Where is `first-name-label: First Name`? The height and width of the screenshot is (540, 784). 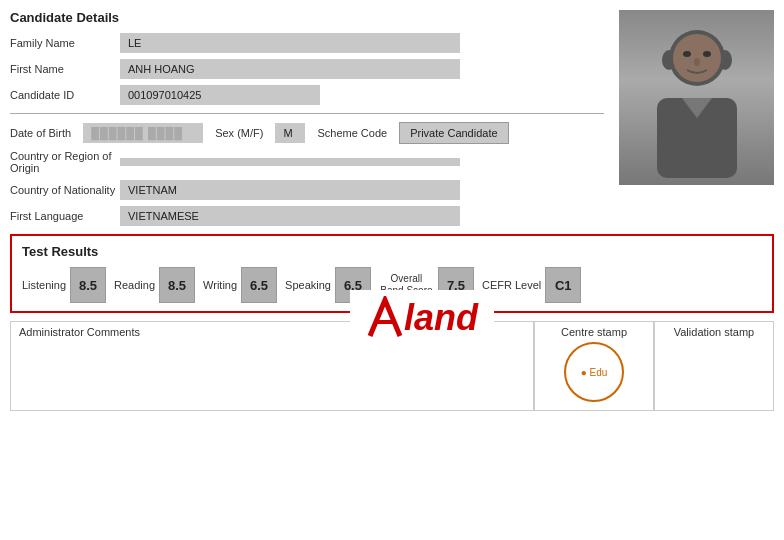 first-name-label: First Name is located at coordinates (65, 69).